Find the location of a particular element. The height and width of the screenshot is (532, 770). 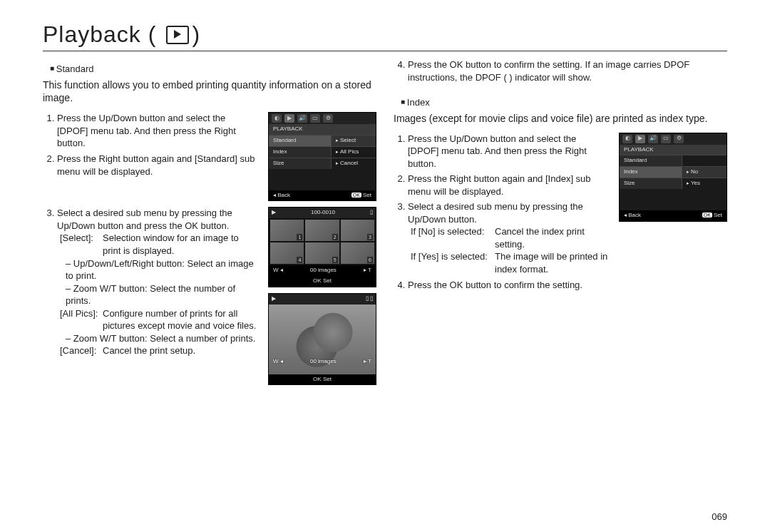

image-counter: 100-0010 is located at coordinates (323, 213).